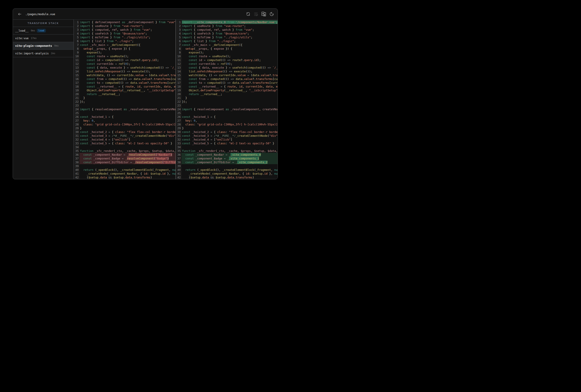  I want to click on line-number: 25, so click(178, 113).